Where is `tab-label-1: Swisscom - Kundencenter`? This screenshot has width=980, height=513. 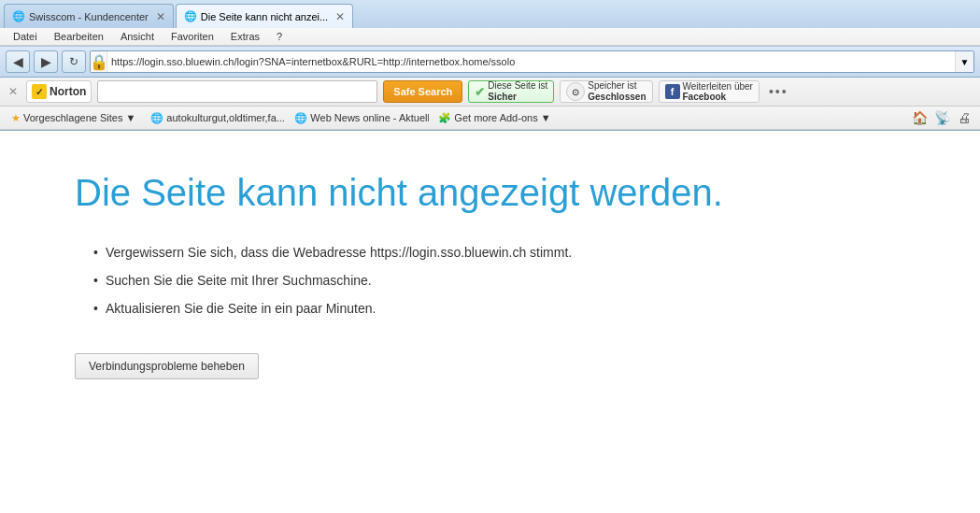 tab-label-1: Swisscom - Kundencenter is located at coordinates (89, 17).